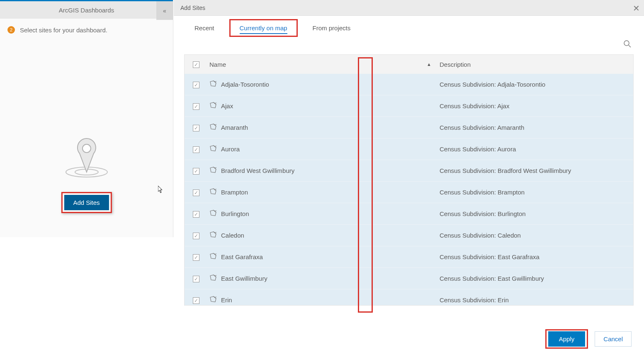 The image size is (644, 357). What do you see at coordinates (567, 339) in the screenshot?
I see `apply-button: Apply` at bounding box center [567, 339].